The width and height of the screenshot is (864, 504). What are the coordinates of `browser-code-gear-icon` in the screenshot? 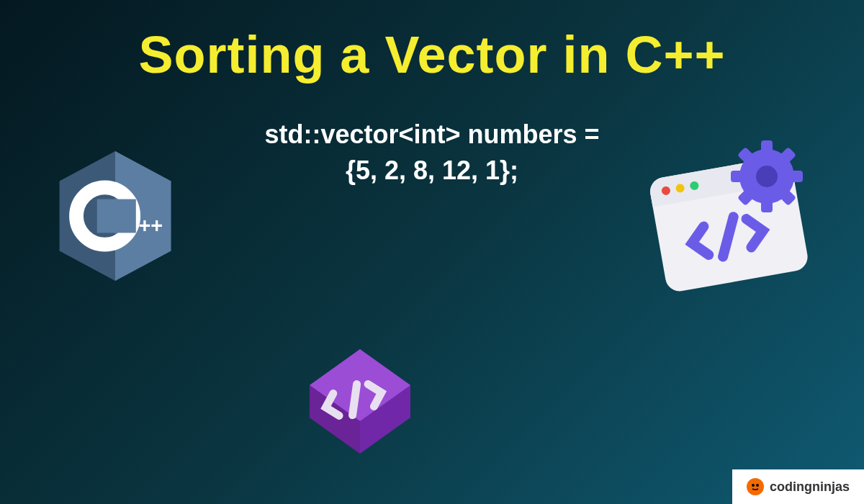 It's located at (727, 238).